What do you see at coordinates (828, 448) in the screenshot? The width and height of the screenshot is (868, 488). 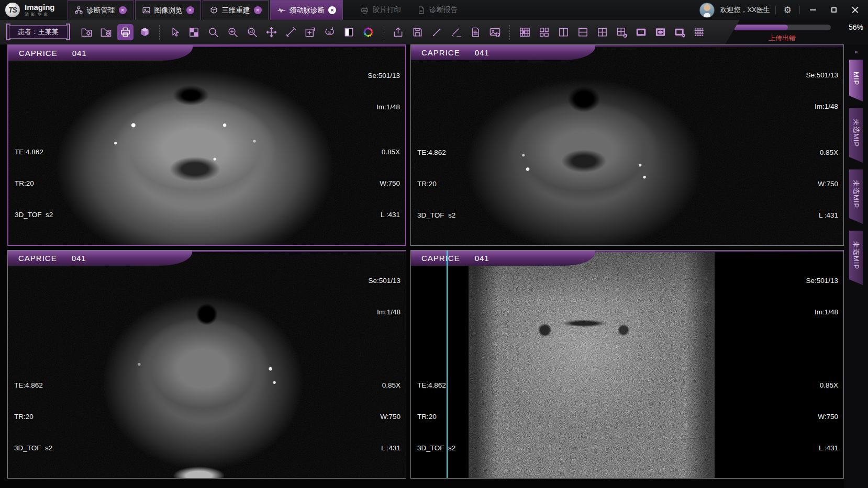 I see `window-level: L :431` at bounding box center [828, 448].